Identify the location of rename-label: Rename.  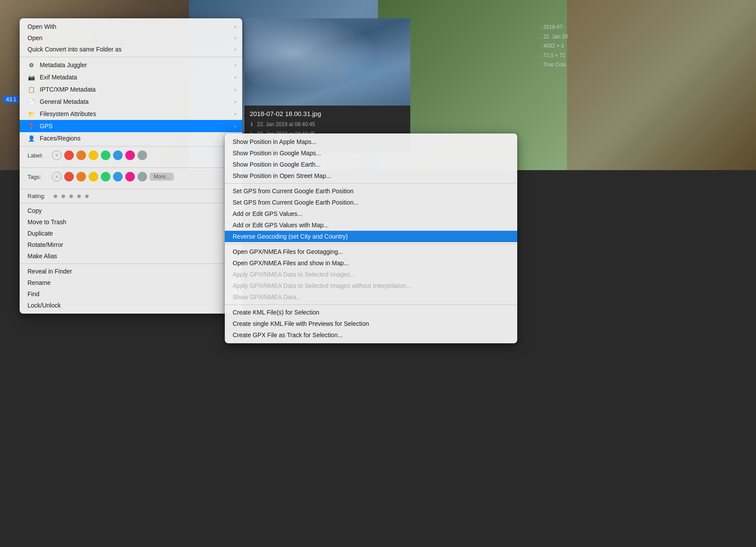
(39, 283).